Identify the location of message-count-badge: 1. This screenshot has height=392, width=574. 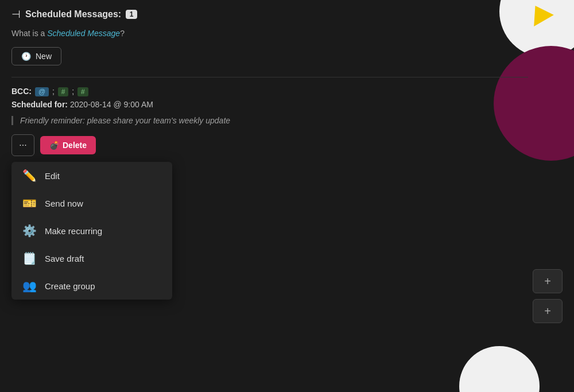
(131, 14).